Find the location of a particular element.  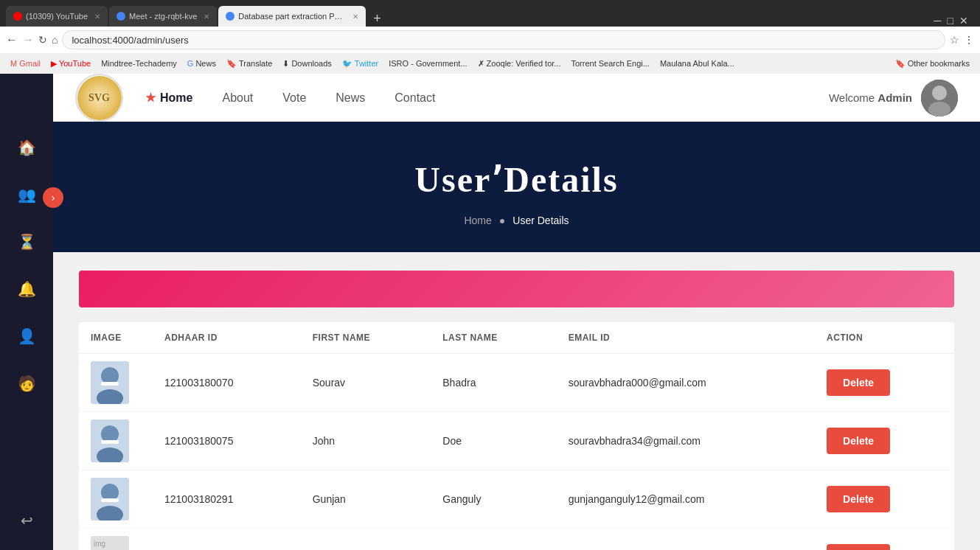

db-tab-close: ✕ is located at coordinates (355, 16).